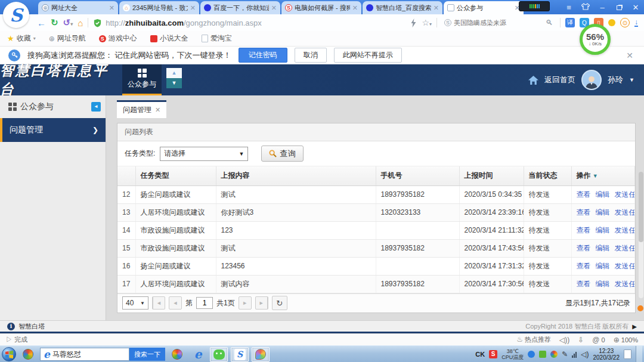 This screenshot has width=644, height=362. What do you see at coordinates (560, 80) in the screenshot?
I see `back-home-link: 返回首页` at bounding box center [560, 80].